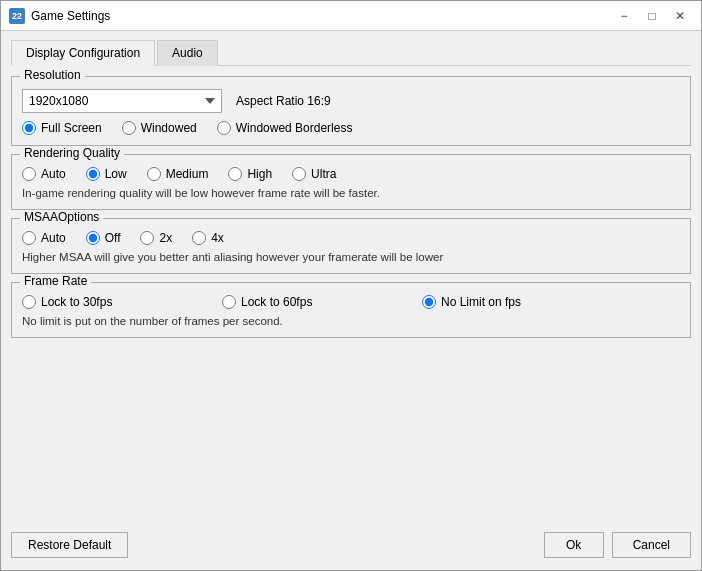 This screenshot has width=702, height=571. Describe the element at coordinates (284, 101) in the screenshot. I see `aspect-ratio-label: Aspect Ratio 16:9` at that location.